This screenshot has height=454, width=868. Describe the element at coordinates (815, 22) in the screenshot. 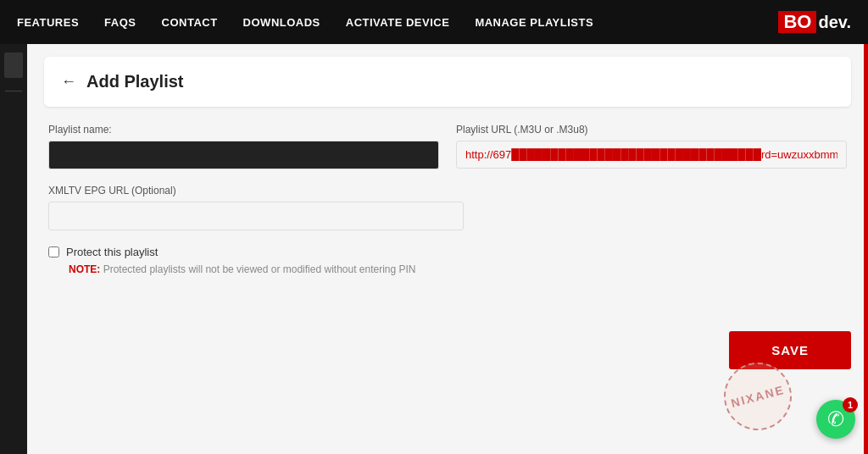

I see `logo: BO dev.` at that location.